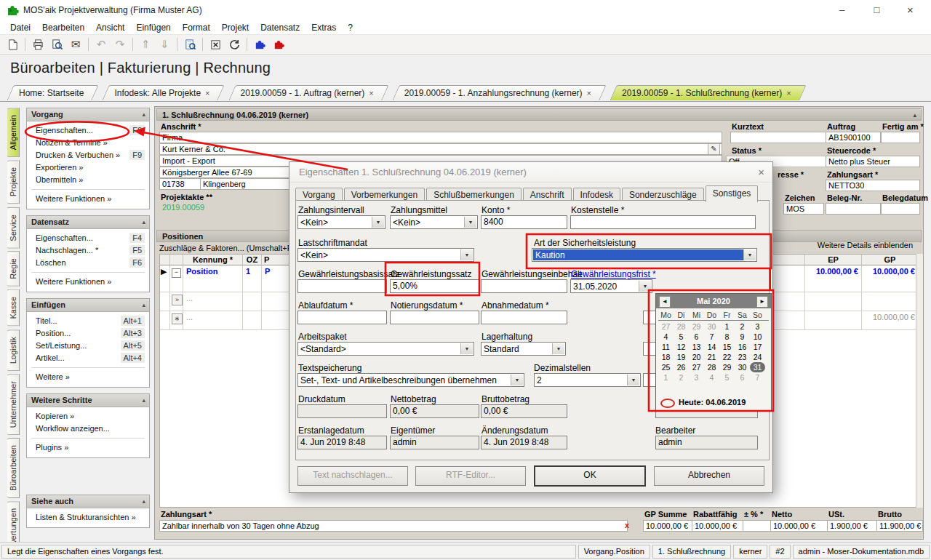  Describe the element at coordinates (88, 448) in the screenshot. I see `sidebar-item-plugins: Plugins »` at that location.